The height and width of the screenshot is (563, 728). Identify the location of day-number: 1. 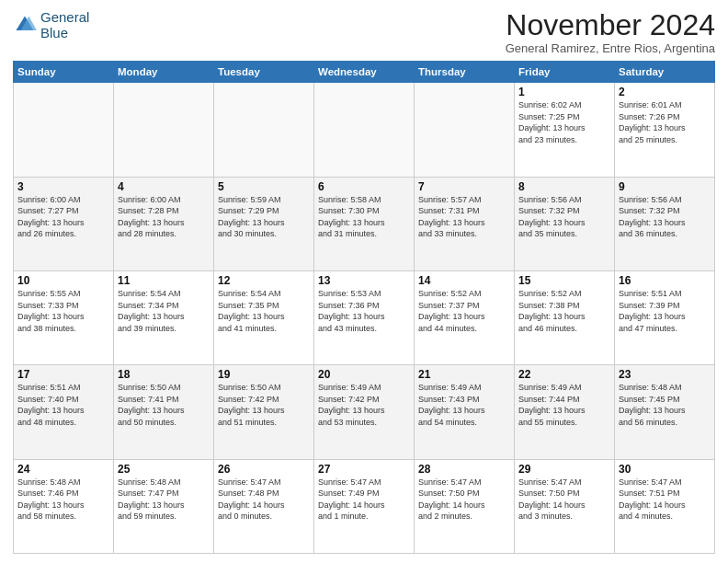
(564, 92).